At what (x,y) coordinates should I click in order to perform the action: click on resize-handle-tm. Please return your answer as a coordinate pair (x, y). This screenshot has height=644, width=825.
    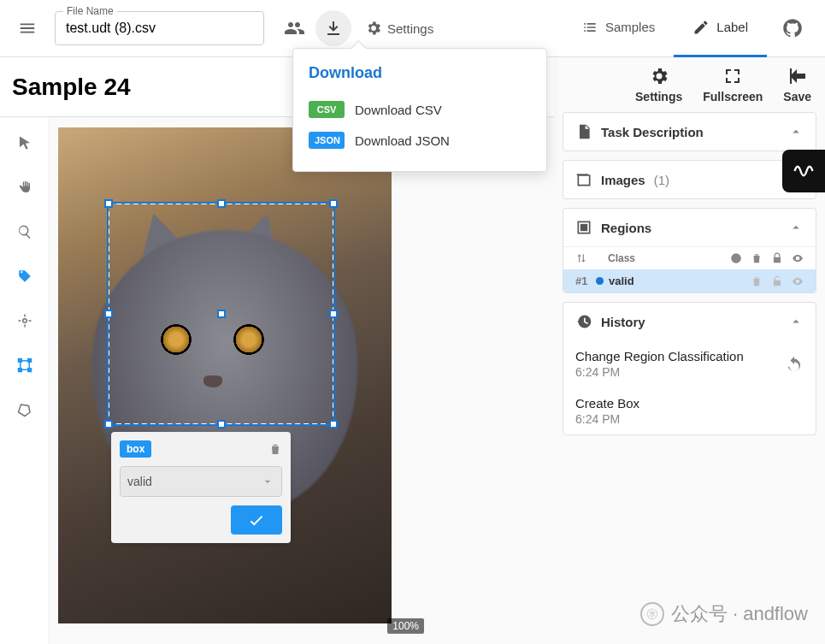
    Looking at the image, I should click on (221, 204).